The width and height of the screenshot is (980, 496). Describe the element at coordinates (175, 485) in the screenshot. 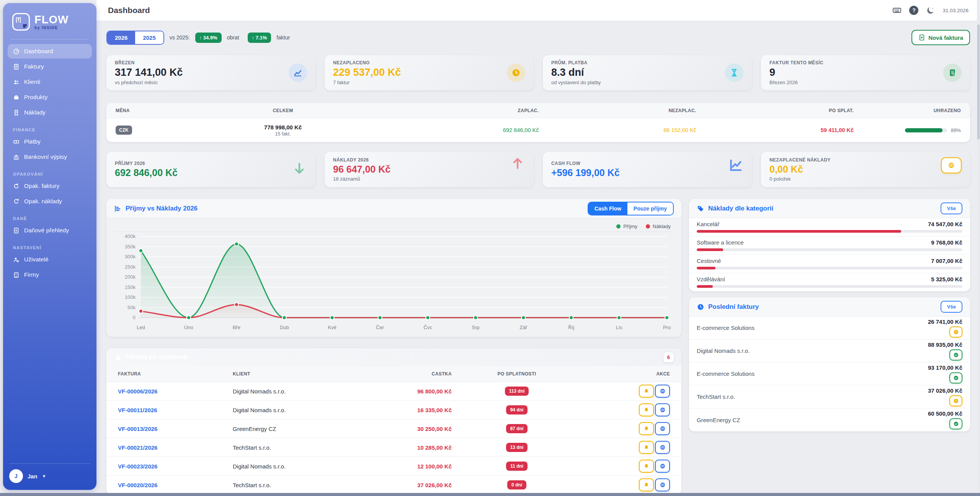

I see `invoice-number-link: VF-00020/2026` at that location.